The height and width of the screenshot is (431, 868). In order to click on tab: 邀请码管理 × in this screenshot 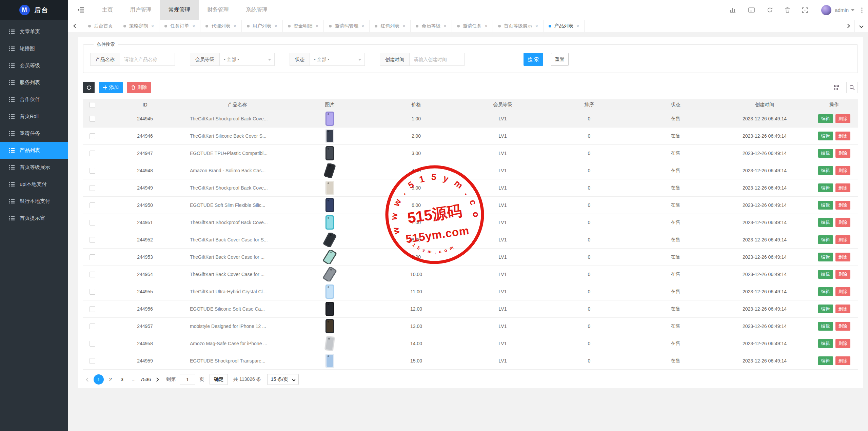, I will do `click(347, 26)`.